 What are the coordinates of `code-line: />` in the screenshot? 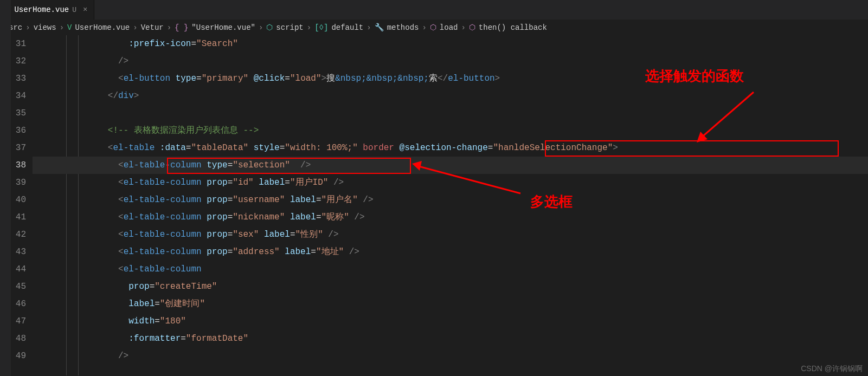 It's located at (450, 356).